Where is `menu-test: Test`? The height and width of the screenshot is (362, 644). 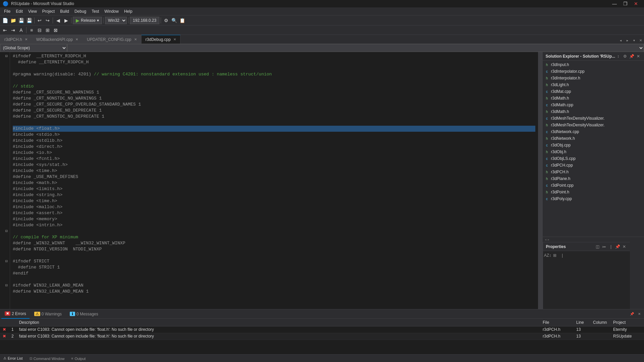
menu-test: Test is located at coordinates (95, 11).